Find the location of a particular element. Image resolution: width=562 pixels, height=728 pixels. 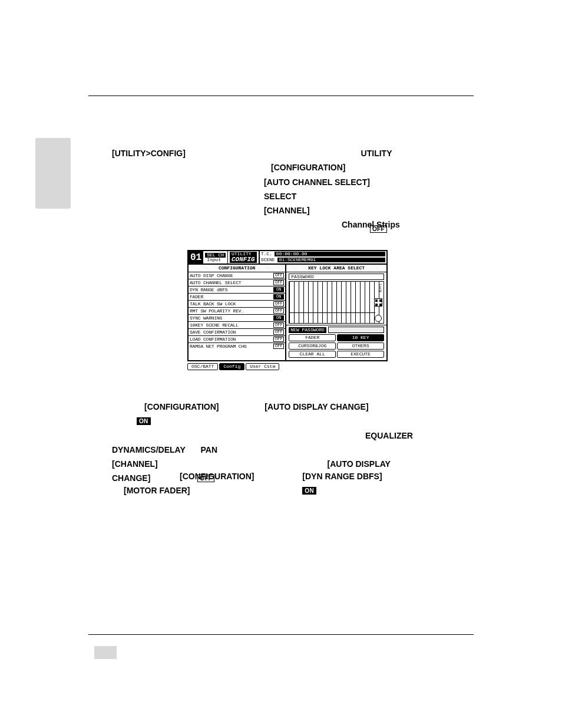

lcd-tc-value: 00:00:00.00 is located at coordinates (330, 254).